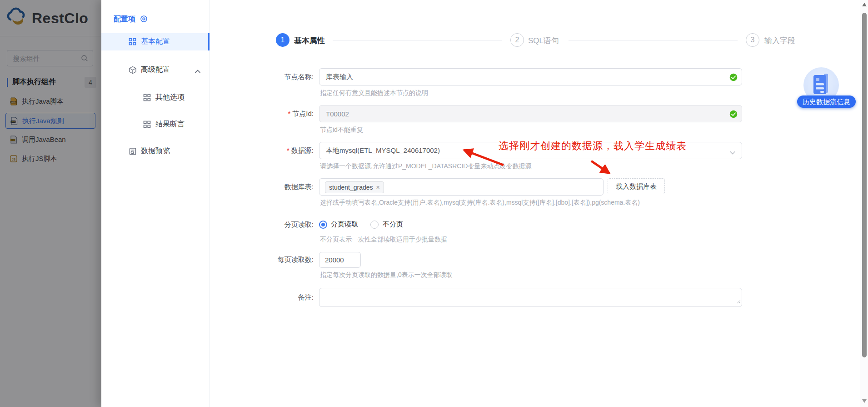 This screenshot has height=407, width=868. Describe the element at coordinates (864, 401) in the screenshot. I see `scroll-down-arrow` at that location.